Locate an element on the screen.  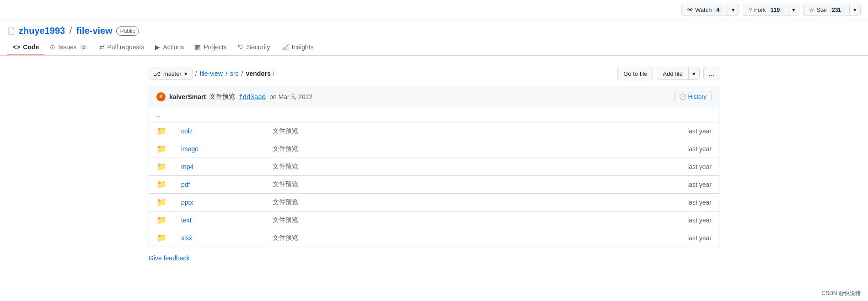
breadcrumb-link-src: src is located at coordinates (234, 74).